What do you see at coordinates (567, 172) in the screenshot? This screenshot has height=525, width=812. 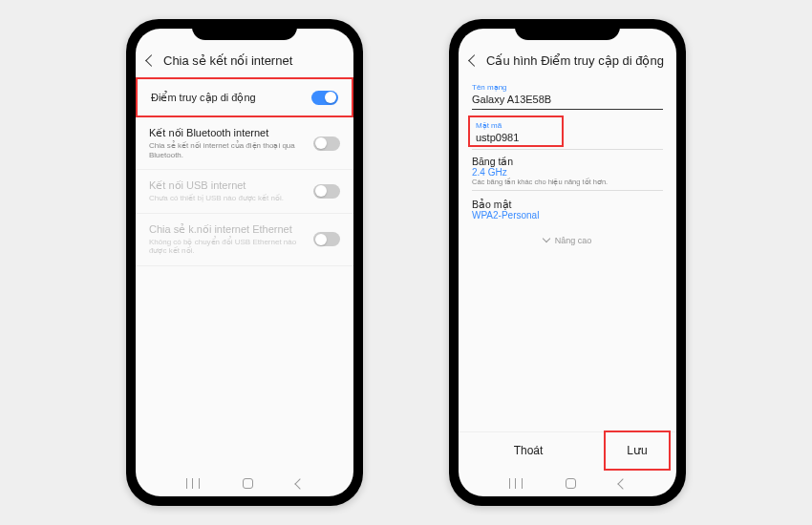 I see `field-value: 2.4 GHz` at bounding box center [567, 172].